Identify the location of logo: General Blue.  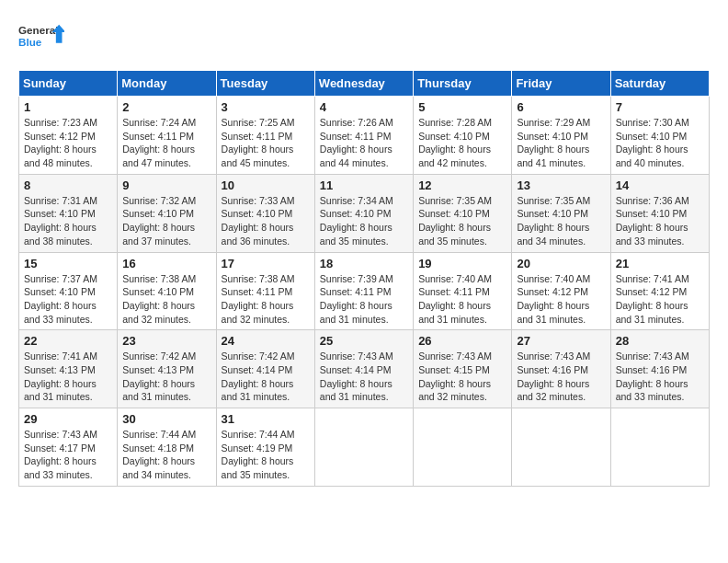
(41, 37).